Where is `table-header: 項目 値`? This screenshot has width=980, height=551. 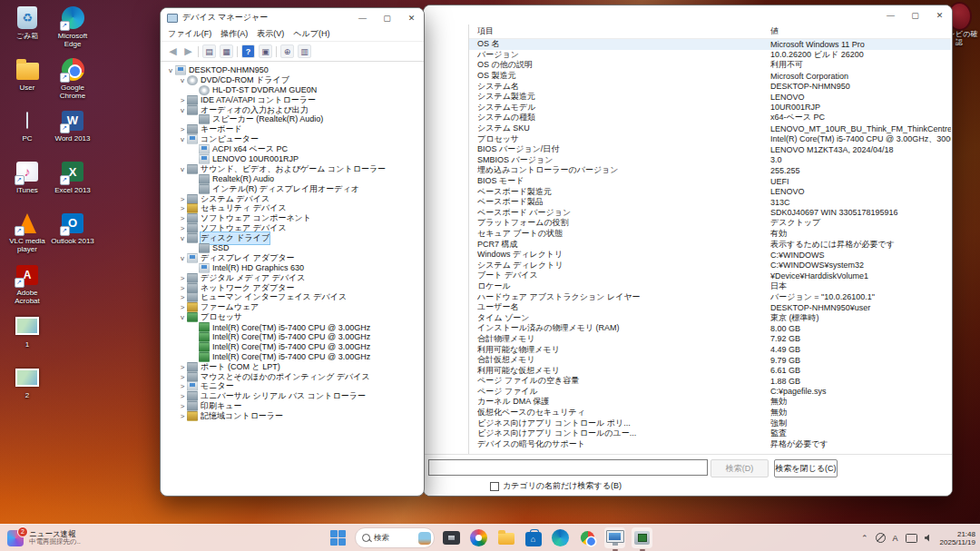
table-header: 項目 値 is located at coordinates (710, 32).